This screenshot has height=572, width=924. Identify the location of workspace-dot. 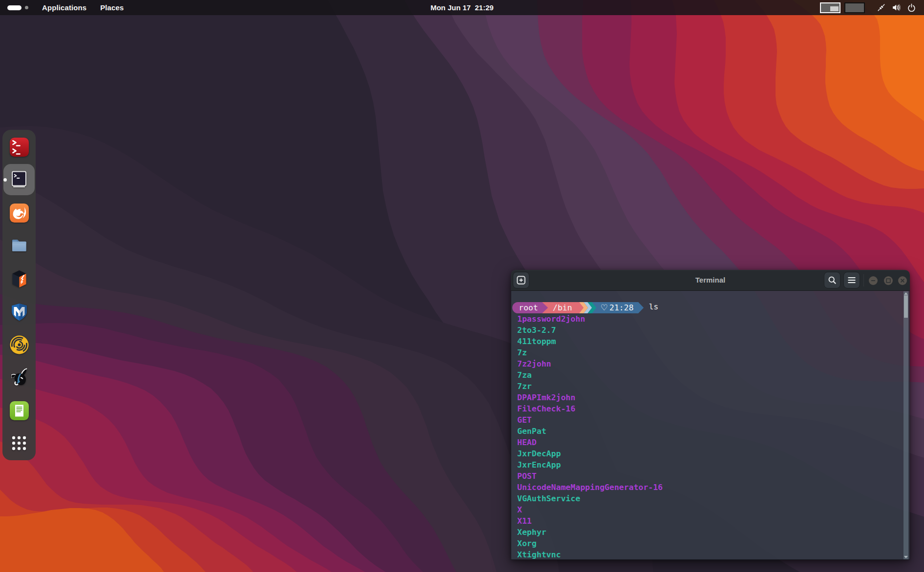
(26, 8).